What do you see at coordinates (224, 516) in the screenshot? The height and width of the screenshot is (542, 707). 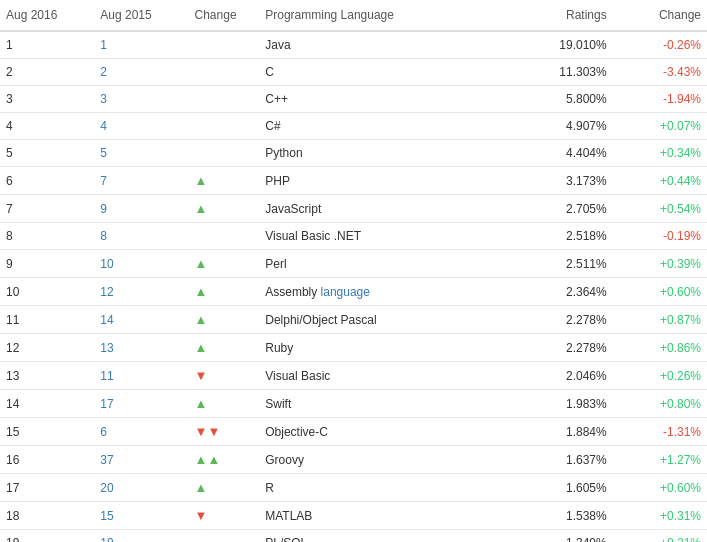 I see `change-arrow-cell: ▼` at bounding box center [224, 516].